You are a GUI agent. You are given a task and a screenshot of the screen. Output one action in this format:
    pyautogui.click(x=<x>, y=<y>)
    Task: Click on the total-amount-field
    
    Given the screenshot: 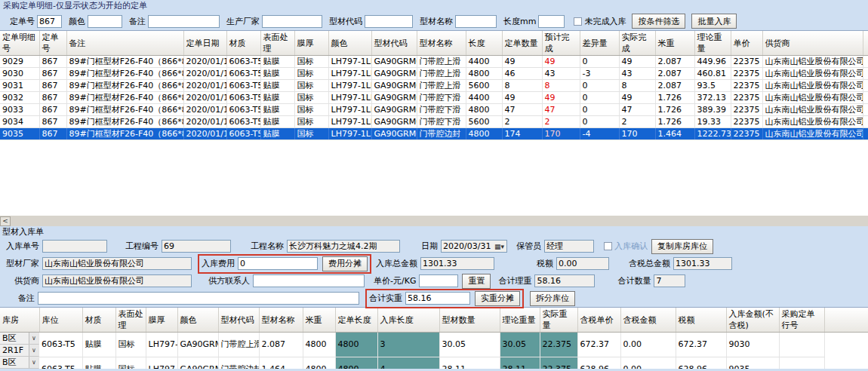 What is the action you would take?
    pyautogui.click(x=457, y=264)
    